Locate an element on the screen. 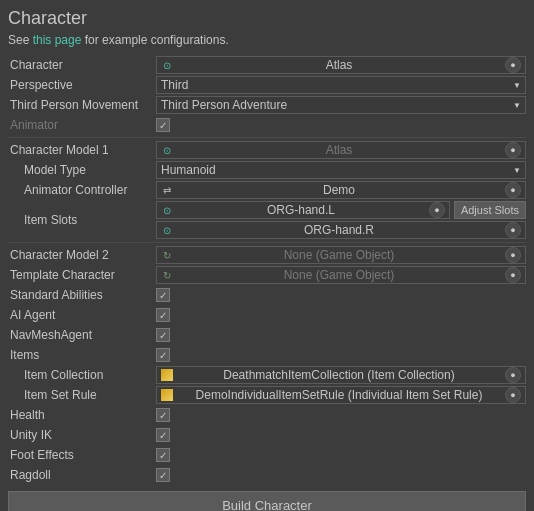 The image size is (534, 511). character-value: ⊙ Atlas ● is located at coordinates (341, 65).